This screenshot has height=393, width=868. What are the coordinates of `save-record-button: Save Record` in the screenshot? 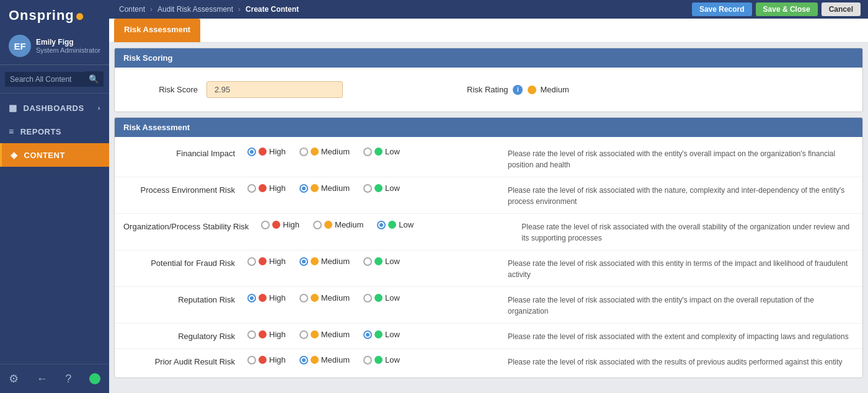 It's located at (722, 9).